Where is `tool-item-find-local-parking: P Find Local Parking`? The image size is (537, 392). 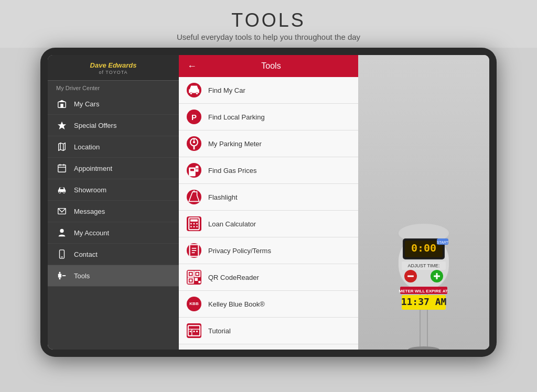
tool-item-find-local-parking: P Find Local Parking is located at coordinates (268, 117).